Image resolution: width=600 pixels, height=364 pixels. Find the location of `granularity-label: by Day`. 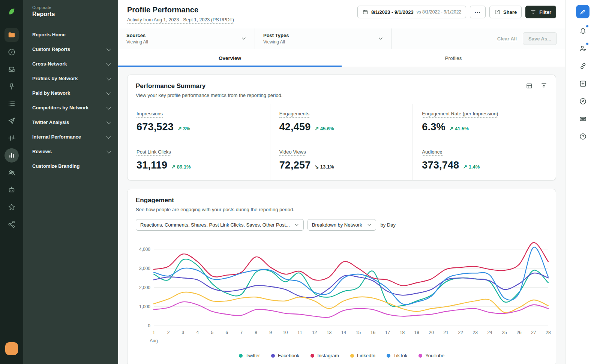

granularity-label: by Day is located at coordinates (388, 225).